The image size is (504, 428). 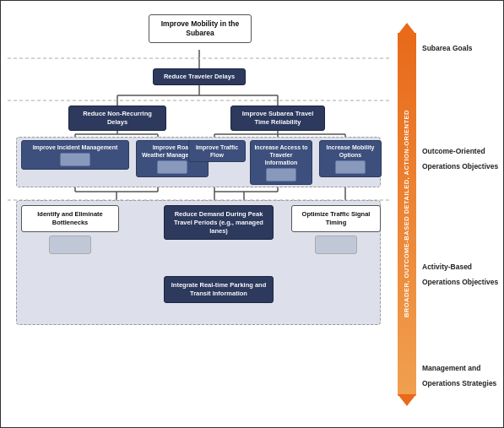 I want to click on outcome1-node: Reduce Traveler Delays, so click(x=199, y=77).